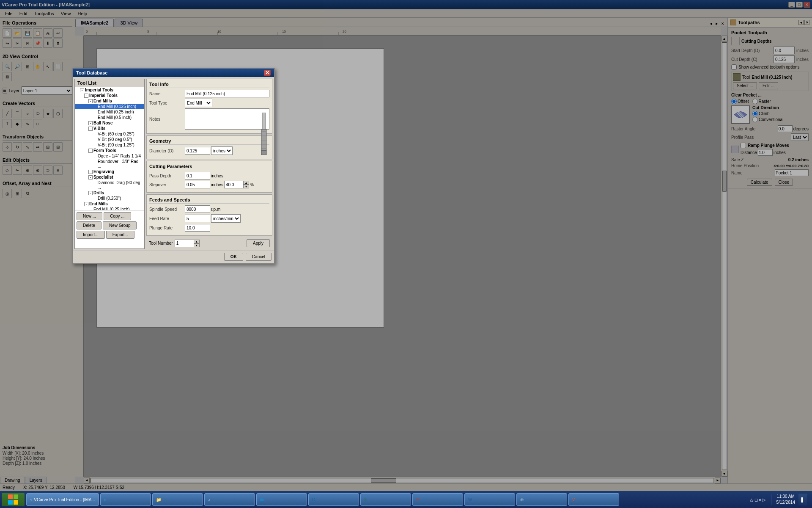  I want to click on form-tools-label: Form Tools, so click(105, 151).